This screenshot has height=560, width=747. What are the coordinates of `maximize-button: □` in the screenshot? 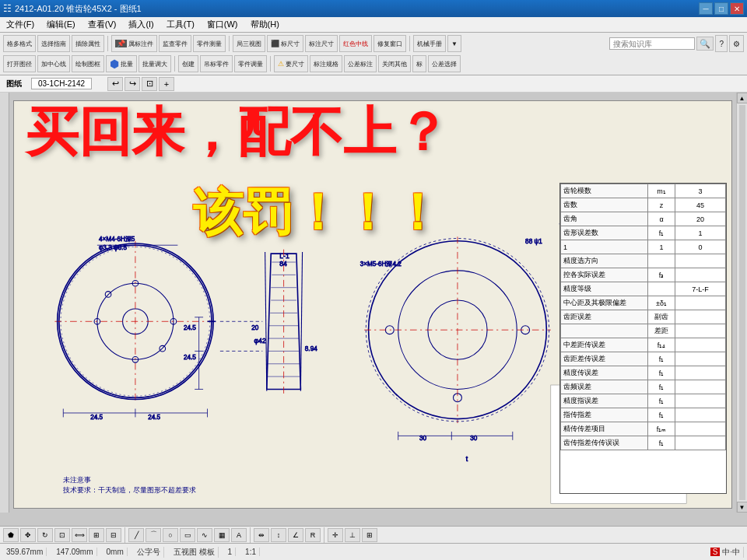 It's located at (721, 9).